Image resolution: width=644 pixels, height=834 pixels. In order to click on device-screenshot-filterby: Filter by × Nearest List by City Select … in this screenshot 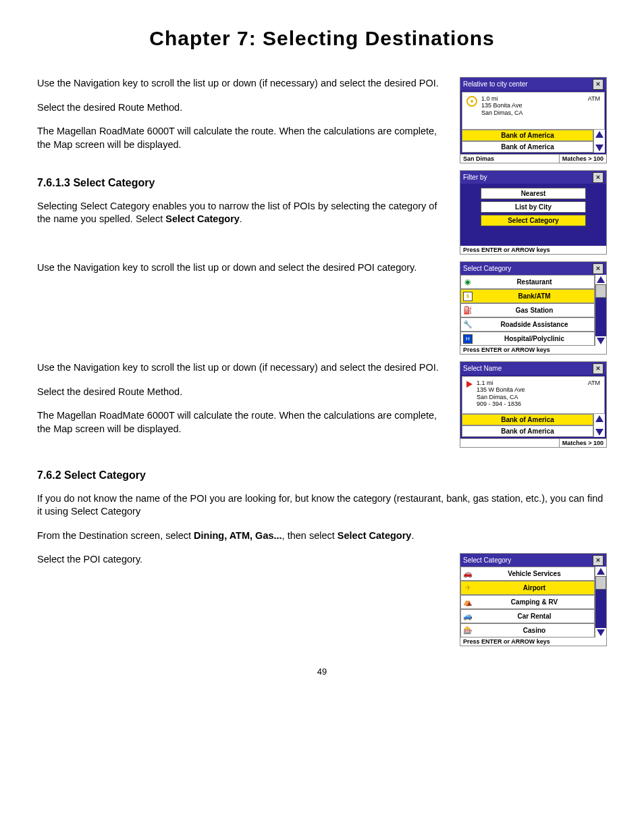, I will do `click(533, 212)`.